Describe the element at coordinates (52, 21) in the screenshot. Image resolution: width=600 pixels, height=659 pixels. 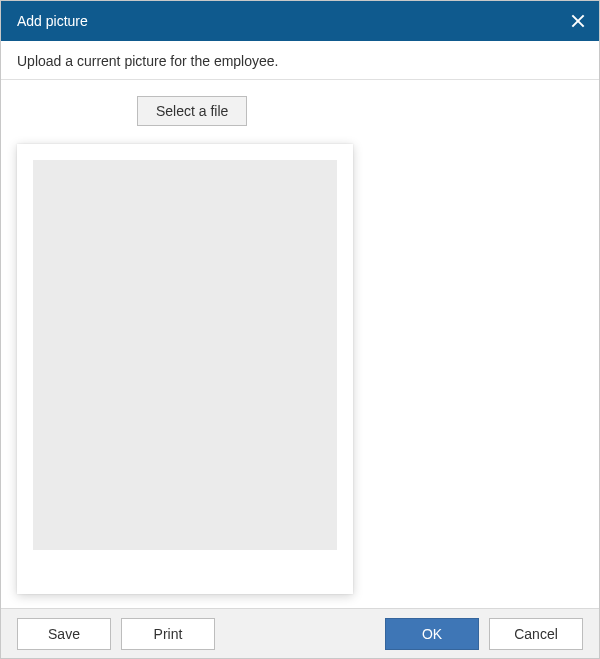
I see `dialog-title: Add picture` at that location.